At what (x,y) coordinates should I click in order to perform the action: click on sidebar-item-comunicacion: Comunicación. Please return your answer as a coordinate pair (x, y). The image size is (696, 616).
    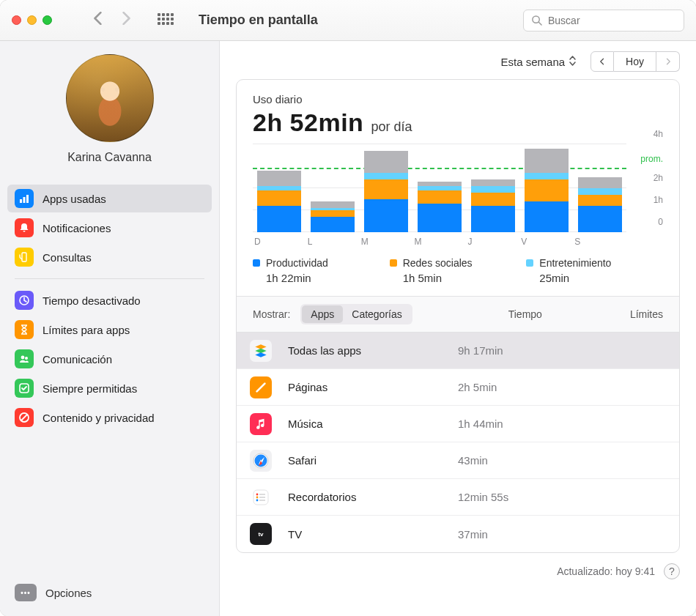
    Looking at the image, I should click on (110, 359).